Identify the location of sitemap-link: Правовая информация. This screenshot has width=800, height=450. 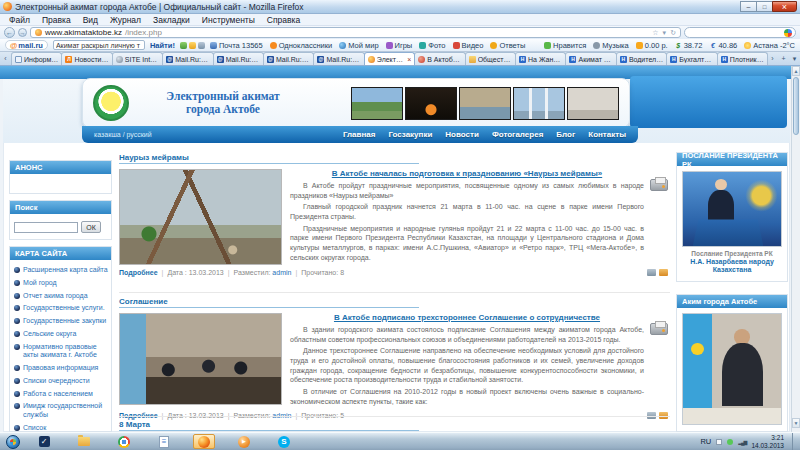
(61, 368).